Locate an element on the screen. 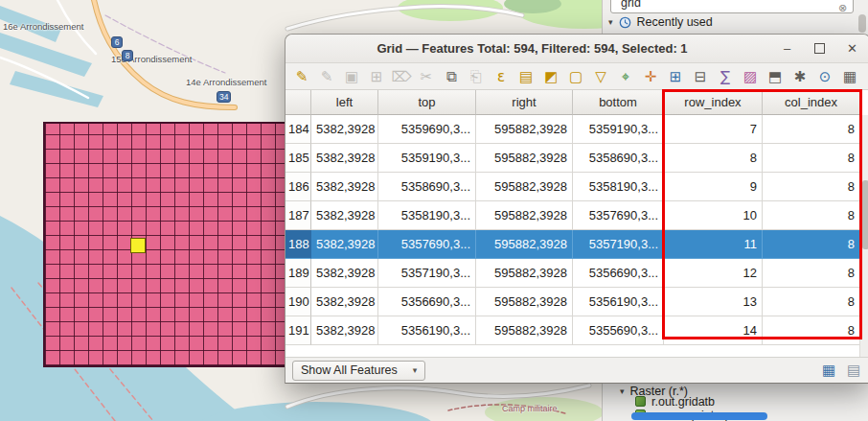 The image size is (868, 421). cell-bottom: 5357190,3... is located at coordinates (619, 245).